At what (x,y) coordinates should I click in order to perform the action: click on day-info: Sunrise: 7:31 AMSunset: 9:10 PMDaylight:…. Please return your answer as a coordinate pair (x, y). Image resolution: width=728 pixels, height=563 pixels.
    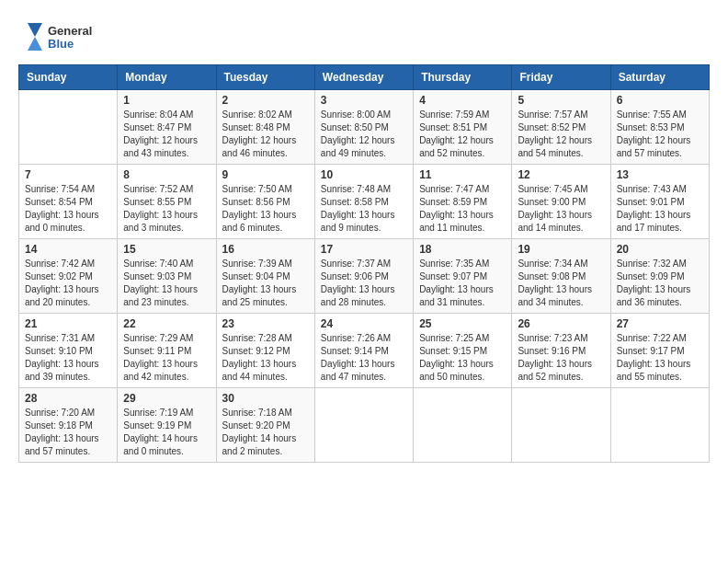
    Looking at the image, I should click on (68, 358).